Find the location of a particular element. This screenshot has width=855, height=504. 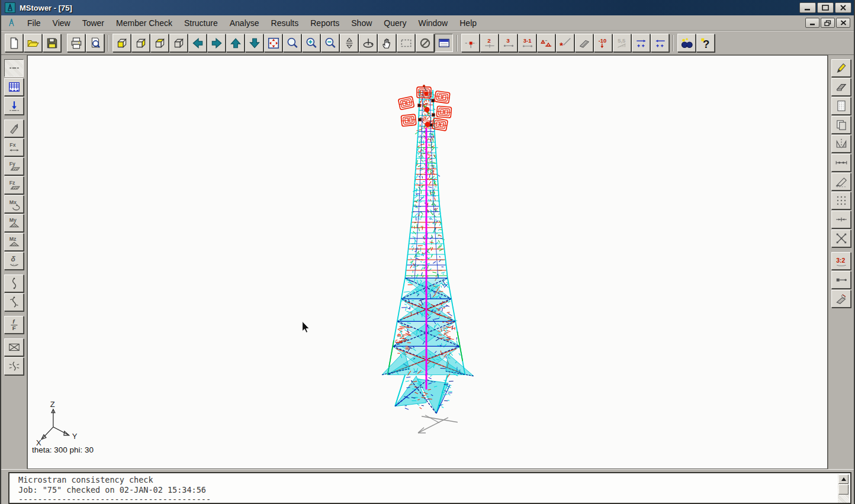

erase-member-button is located at coordinates (841, 87).